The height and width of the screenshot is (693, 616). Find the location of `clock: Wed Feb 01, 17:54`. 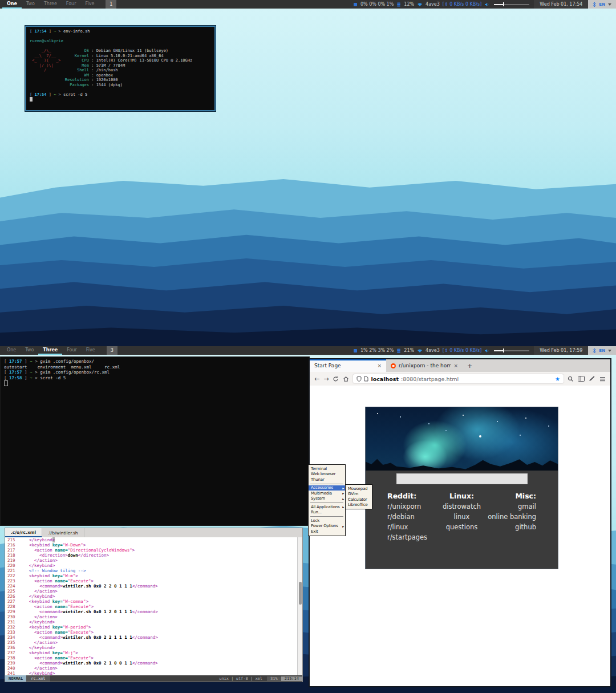

clock: Wed Feb 01, 17:54 is located at coordinates (561, 5).